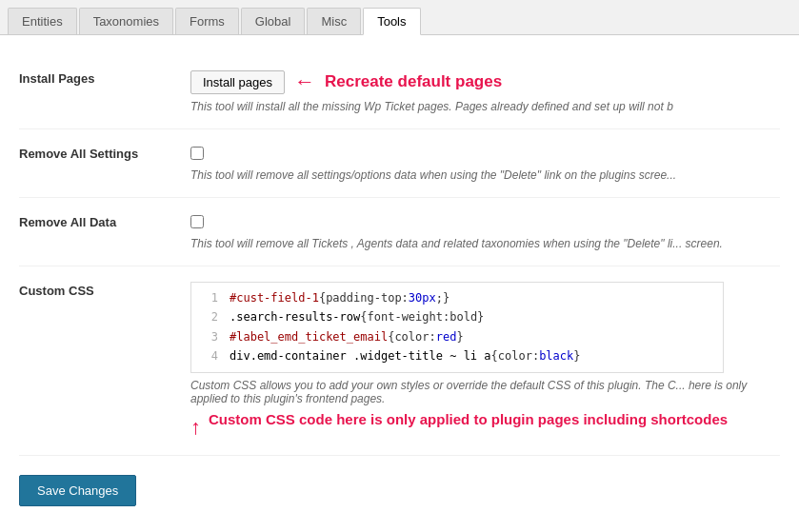 Image resolution: width=799 pixels, height=532 pixels. I want to click on install-pages-row: Install Pages Install pages ← Recreate d…, so click(400, 91).